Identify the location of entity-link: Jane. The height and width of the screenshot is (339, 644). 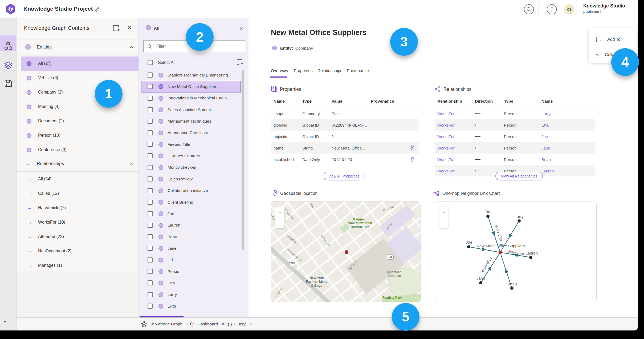
(546, 148).